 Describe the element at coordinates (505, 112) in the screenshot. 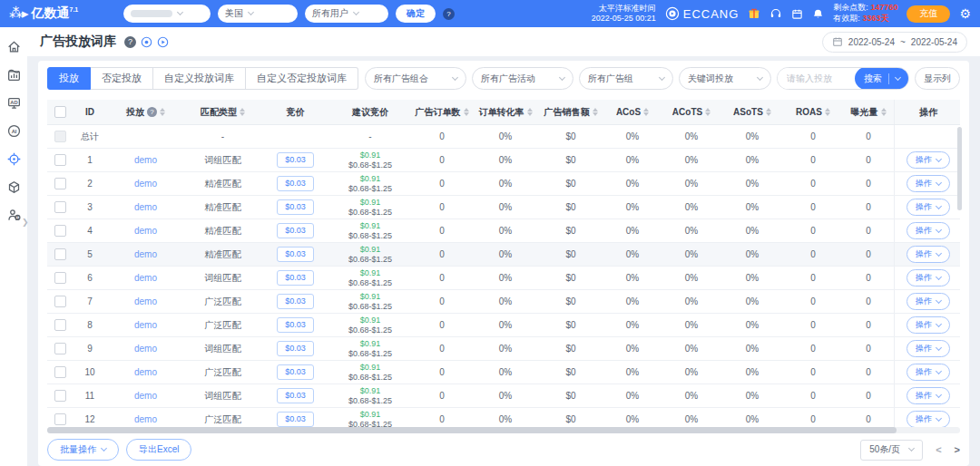

I see `col-order-cvr: 订单转化率` at that location.